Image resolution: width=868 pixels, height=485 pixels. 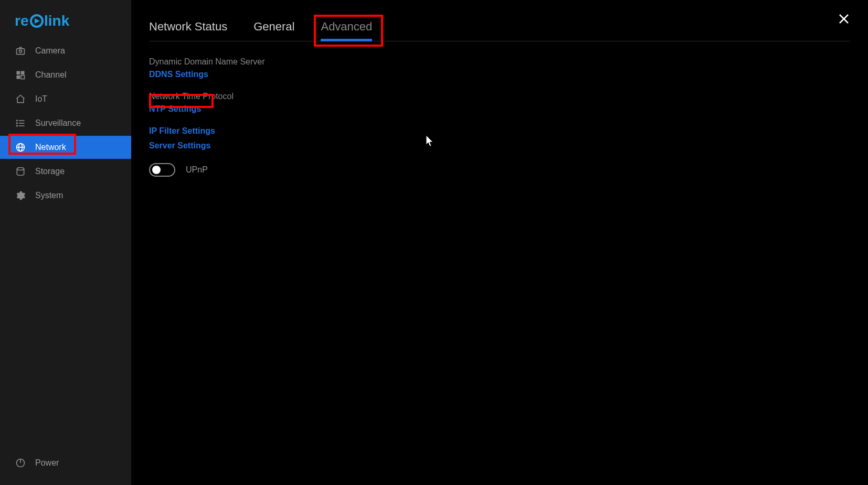 I want to click on upnp-row: UPnP, so click(x=500, y=170).